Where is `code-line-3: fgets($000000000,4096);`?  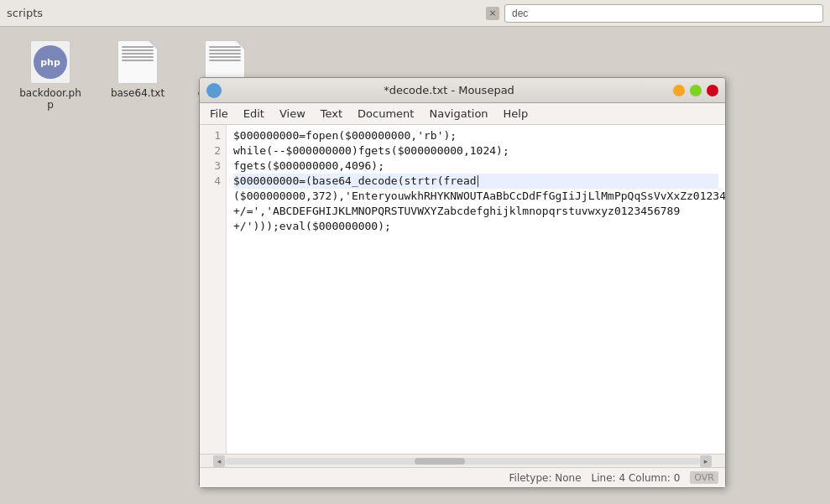
code-line-3: fgets($000000000,4096); is located at coordinates (309, 166).